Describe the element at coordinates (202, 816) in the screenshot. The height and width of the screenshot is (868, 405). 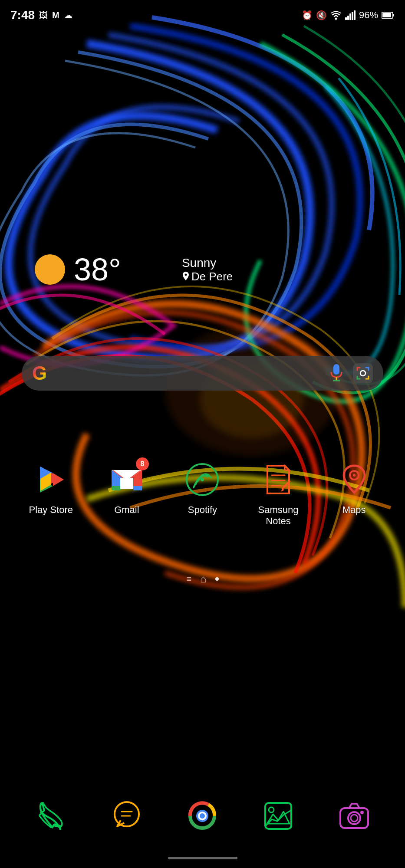
I see `dock-chrome` at that location.